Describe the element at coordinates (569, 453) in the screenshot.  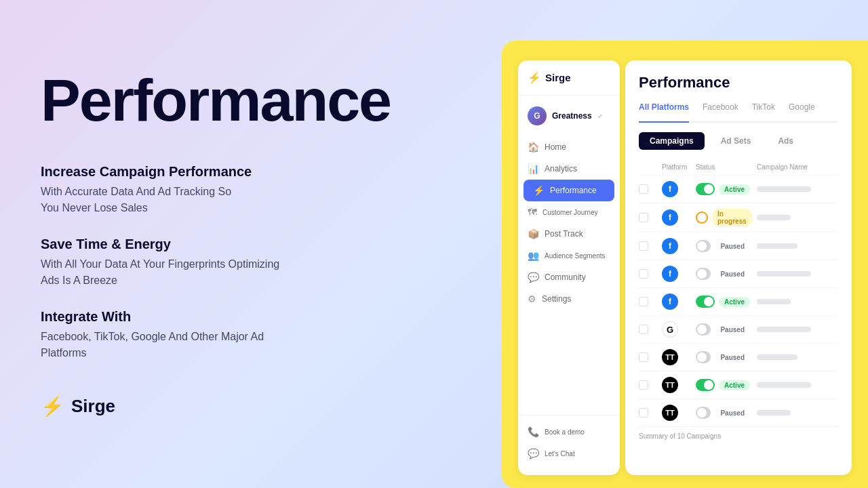
I see `sidebar-lets-chat: 💬 Let's Chat` at that location.